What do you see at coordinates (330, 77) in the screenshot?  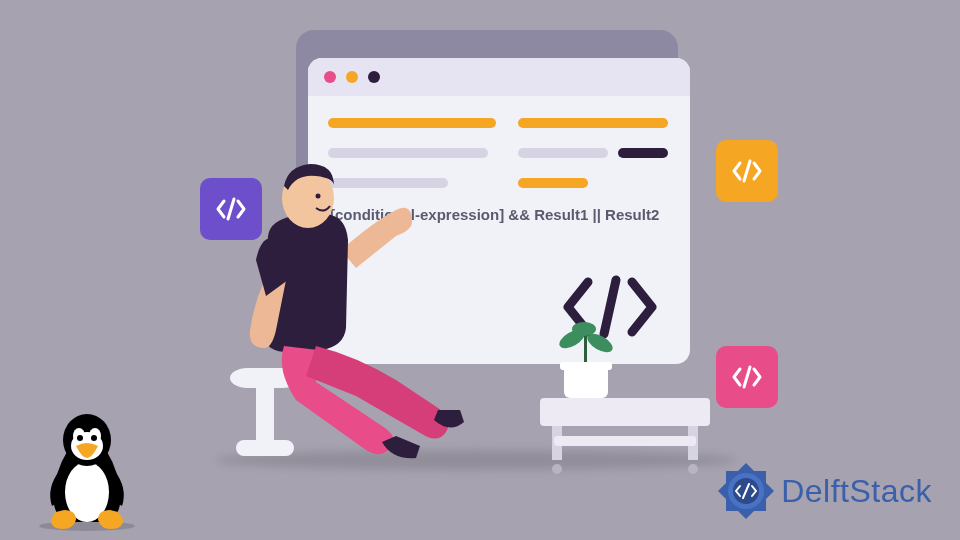 I see `window-dot-close` at bounding box center [330, 77].